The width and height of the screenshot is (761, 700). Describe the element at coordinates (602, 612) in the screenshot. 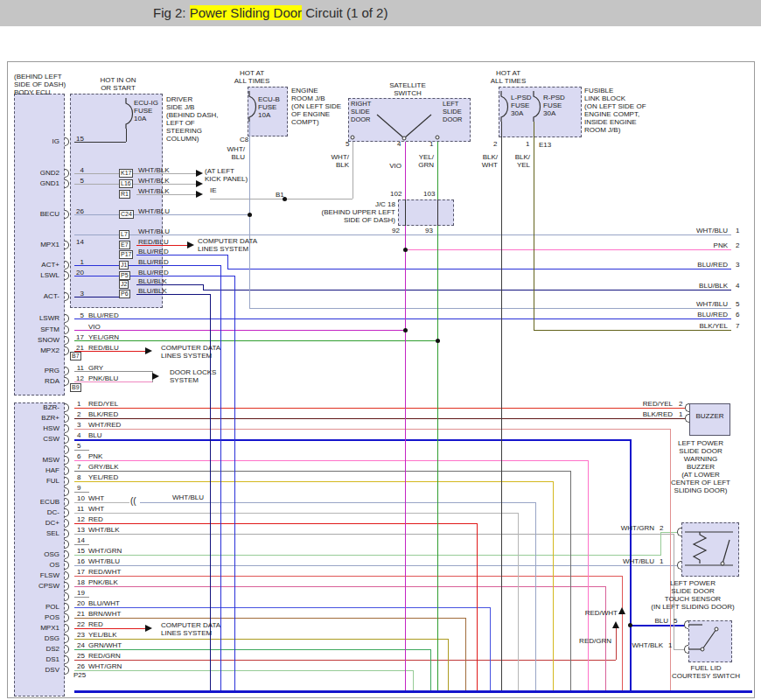

I see `wire-label: RED/WHT` at that location.